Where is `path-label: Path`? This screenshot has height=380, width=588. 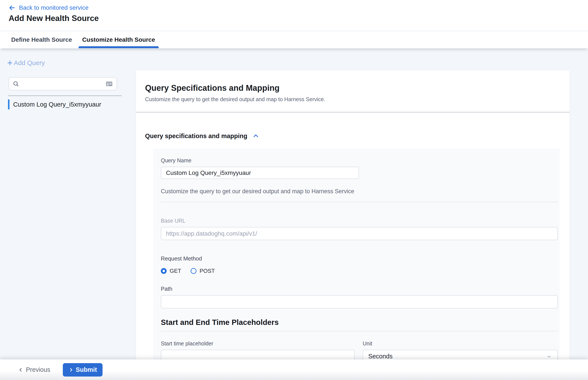
path-label: Path is located at coordinates (359, 289).